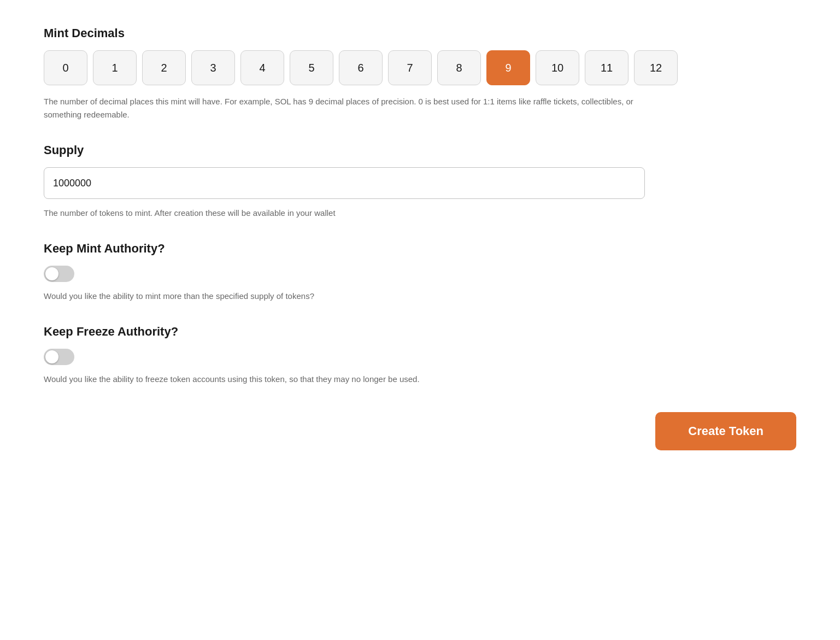  I want to click on supply-title: Supply, so click(420, 150).